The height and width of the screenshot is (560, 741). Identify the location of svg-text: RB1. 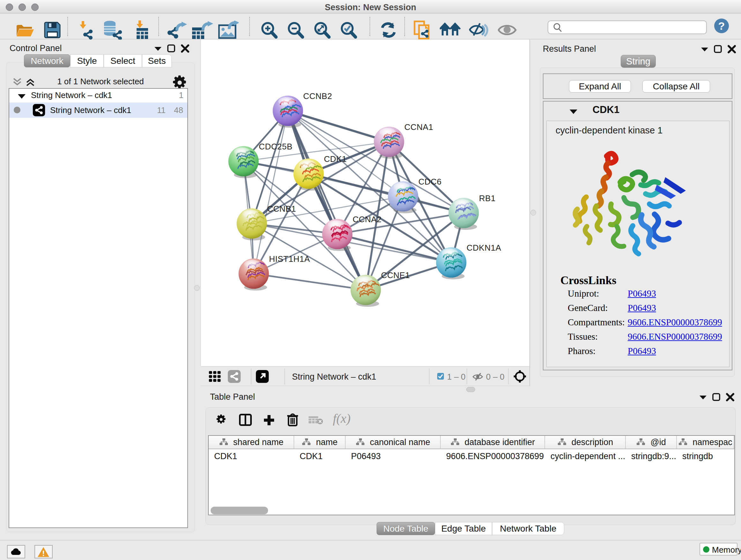
(487, 198).